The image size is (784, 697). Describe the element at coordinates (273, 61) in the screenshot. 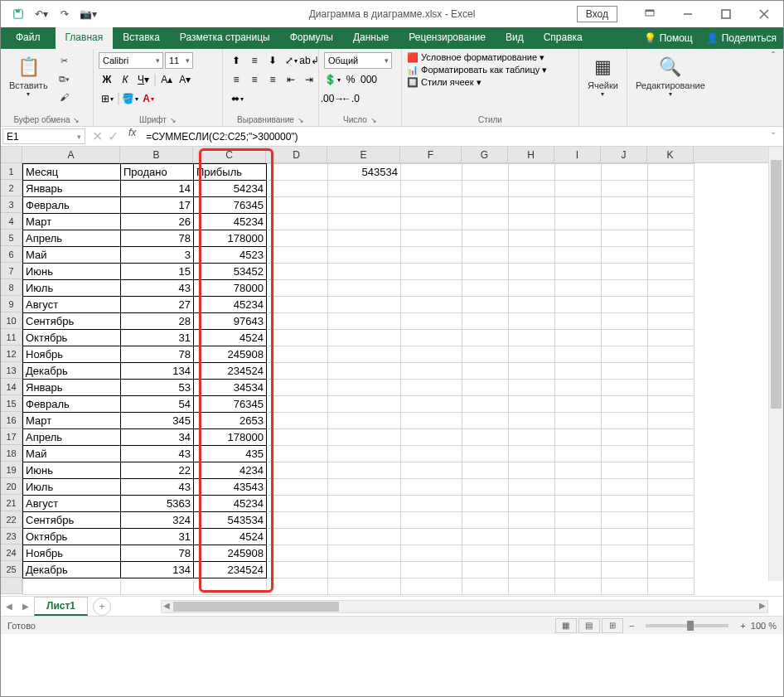

I see `align-bottom-button: ⬇` at that location.